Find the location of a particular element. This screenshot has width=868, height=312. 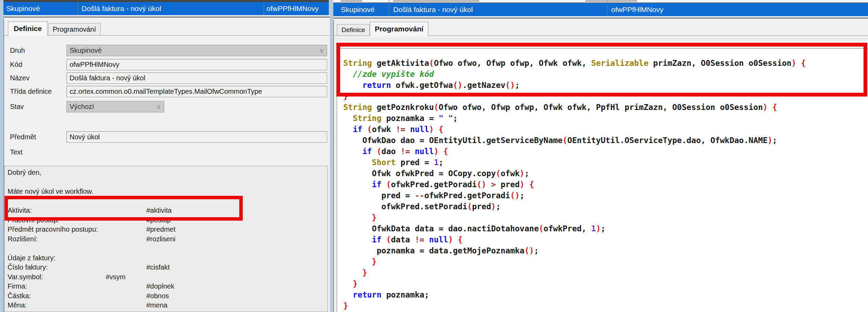

input-p-edm-t: Nový úkol is located at coordinates (197, 137).